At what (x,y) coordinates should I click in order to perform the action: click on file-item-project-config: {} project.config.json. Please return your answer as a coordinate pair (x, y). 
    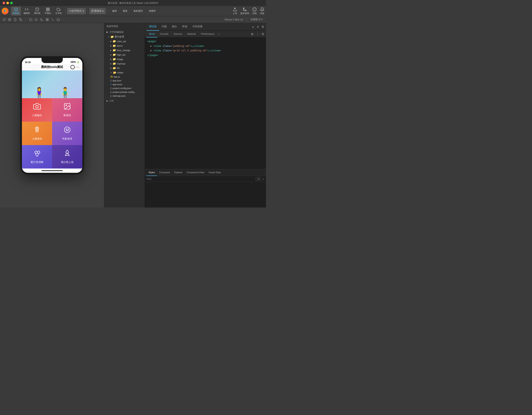
    Looking at the image, I should click on (124, 88).